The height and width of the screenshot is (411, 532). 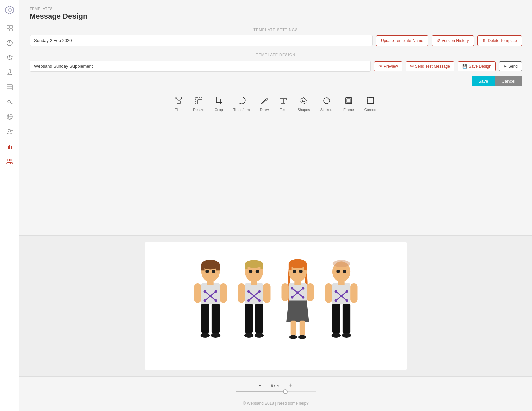 I want to click on draw-label: Draw, so click(x=264, y=110).